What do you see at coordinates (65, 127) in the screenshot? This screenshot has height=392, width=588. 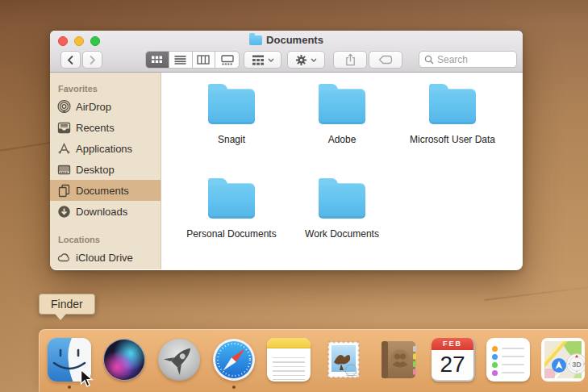 I see `recents-icon` at bounding box center [65, 127].